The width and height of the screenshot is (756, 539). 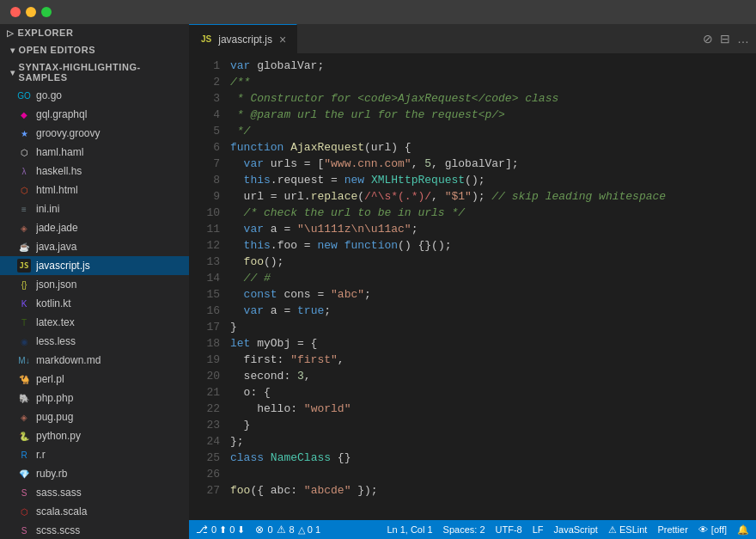 I want to click on sidebar-item-python: 🐍python.py, so click(x=94, y=436).